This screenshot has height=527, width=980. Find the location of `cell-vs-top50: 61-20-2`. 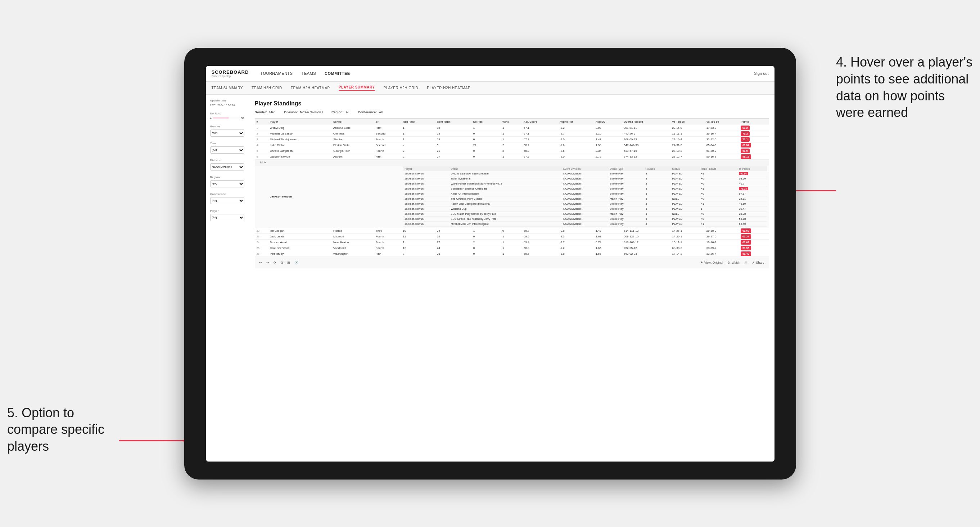

cell-vs-top50: 61-20-2 is located at coordinates (722, 151).